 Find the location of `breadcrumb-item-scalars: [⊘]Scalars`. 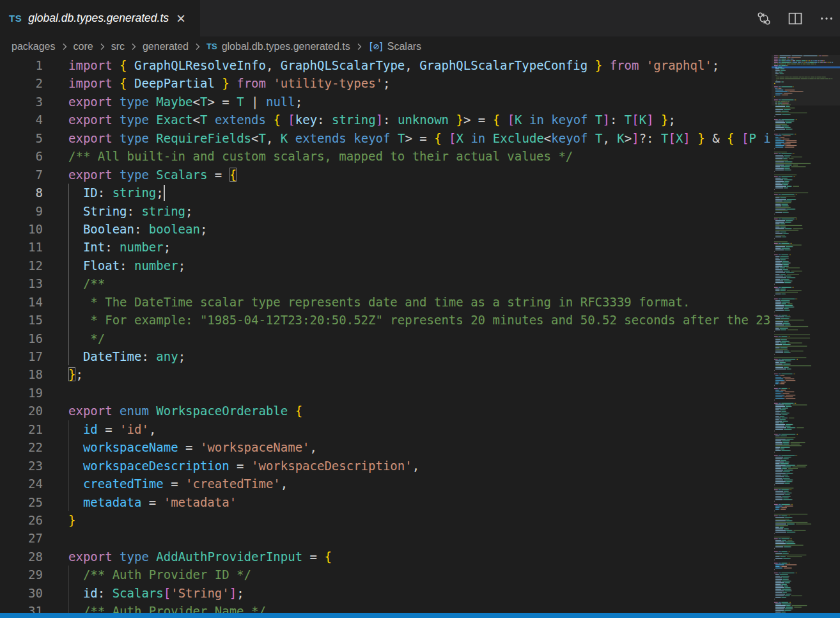

breadcrumb-item-scalars: [⊘]Scalars is located at coordinates (395, 47).